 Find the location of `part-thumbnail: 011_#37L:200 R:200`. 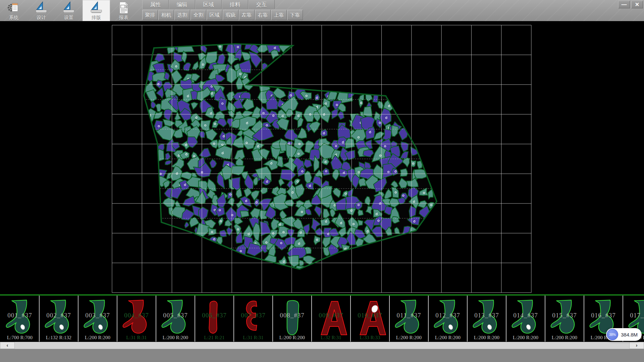

part-thumbnail: 011_#37L:200 R:200 is located at coordinates (409, 318).